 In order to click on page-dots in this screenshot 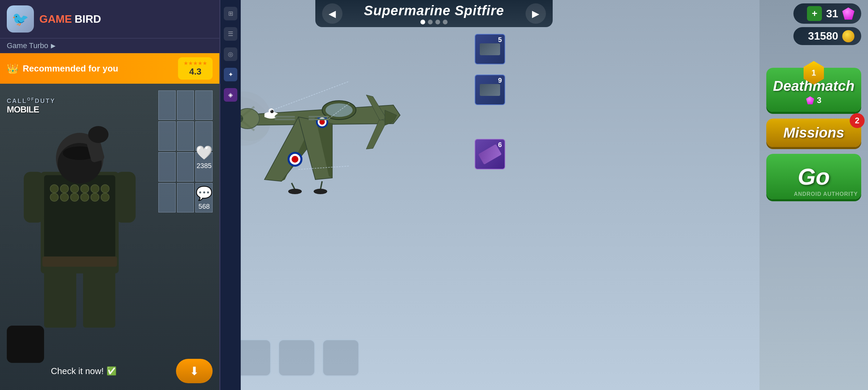, I will do `click(434, 22)`.